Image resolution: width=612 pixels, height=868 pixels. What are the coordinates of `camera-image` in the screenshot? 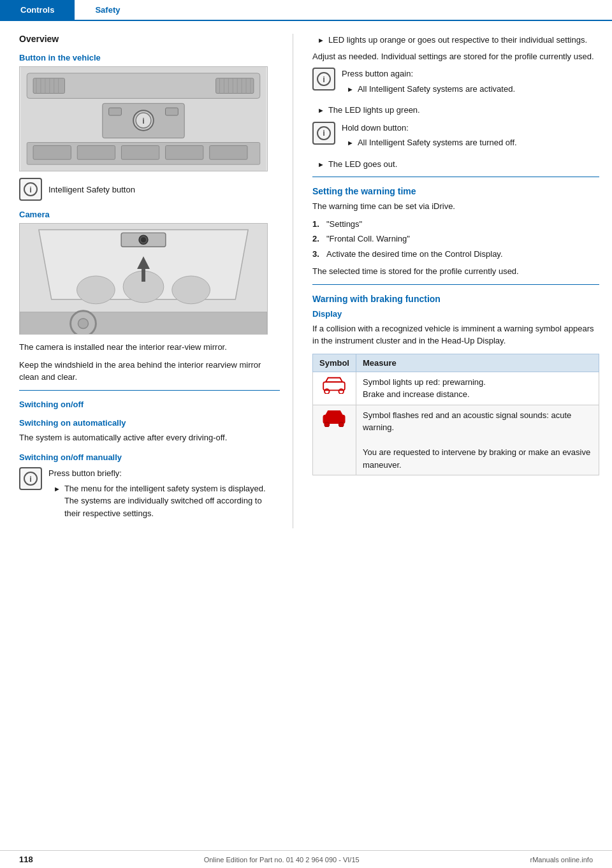 It's located at (143, 279).